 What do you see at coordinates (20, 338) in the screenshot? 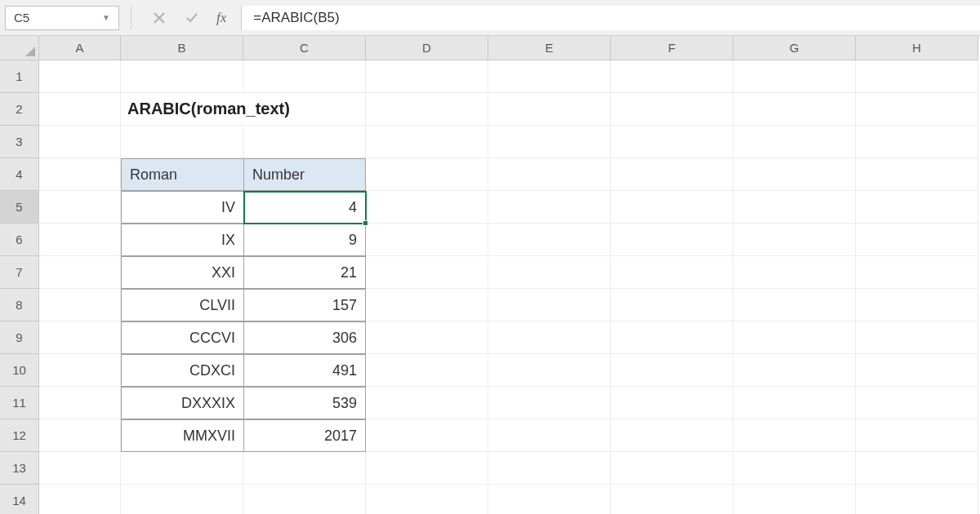
I see `row-header-9: 9` at bounding box center [20, 338].